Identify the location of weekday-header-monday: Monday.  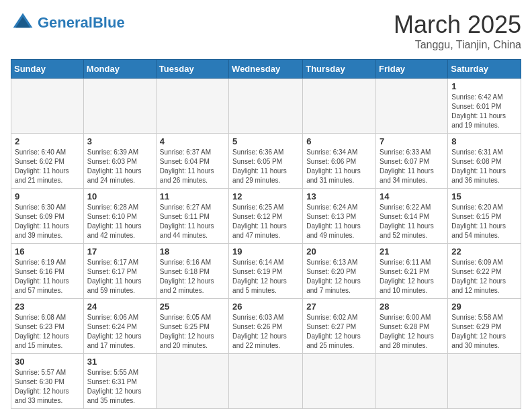
(120, 69).